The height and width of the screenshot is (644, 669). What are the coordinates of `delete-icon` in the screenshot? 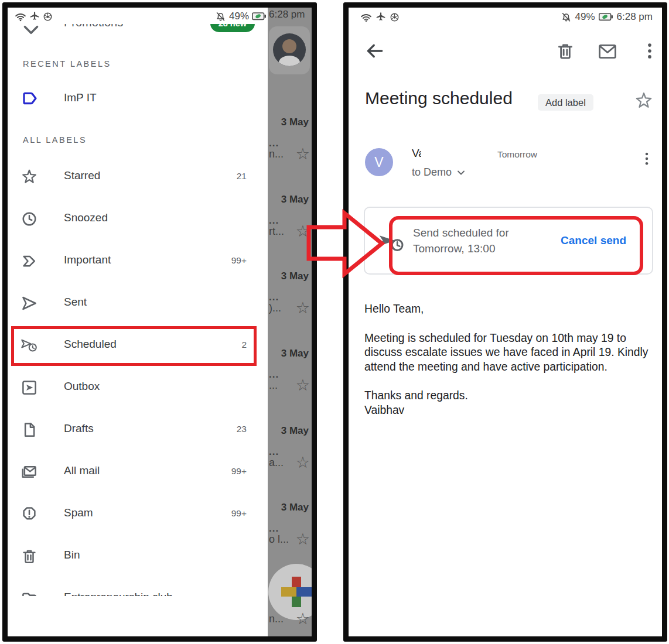 It's located at (565, 51).